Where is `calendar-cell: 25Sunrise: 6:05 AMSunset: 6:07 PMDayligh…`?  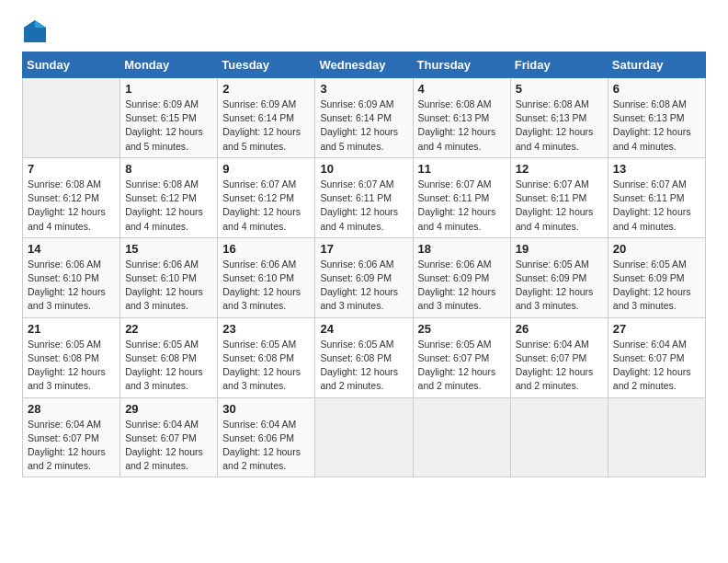 calendar-cell: 25Sunrise: 6:05 AMSunset: 6:07 PMDayligh… is located at coordinates (461, 357).